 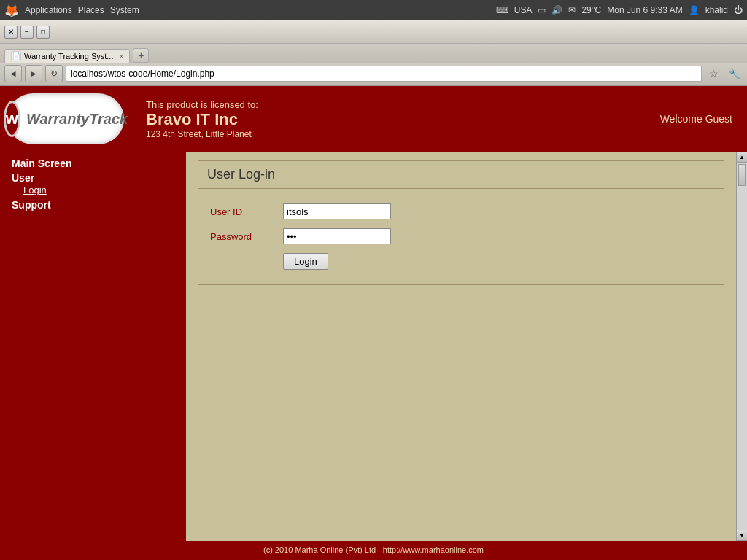 What do you see at coordinates (696, 119) in the screenshot?
I see `welcome-text: Welcome Guest` at bounding box center [696, 119].